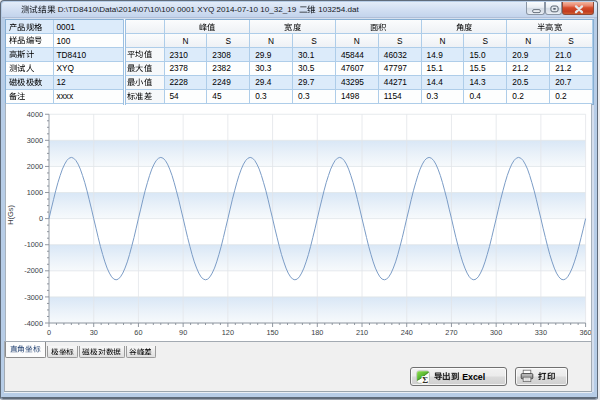 The image size is (600, 400). Describe the element at coordinates (451, 332) in the screenshot. I see `svg-text: 270` at that location.